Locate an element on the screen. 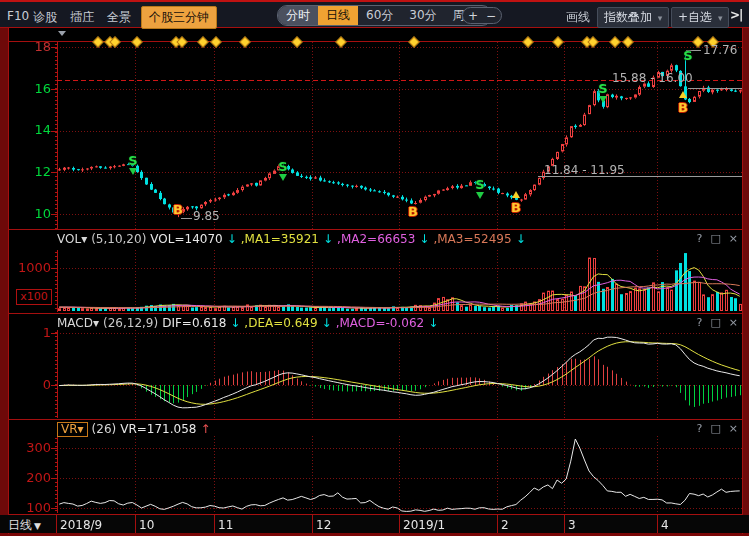 This screenshot has height=536, width=749. top-toolbar: F10 诊股 擂庄 全景 个股三分钟 分时 日线 60分 30分 周线▾ + −… is located at coordinates (374, 14).